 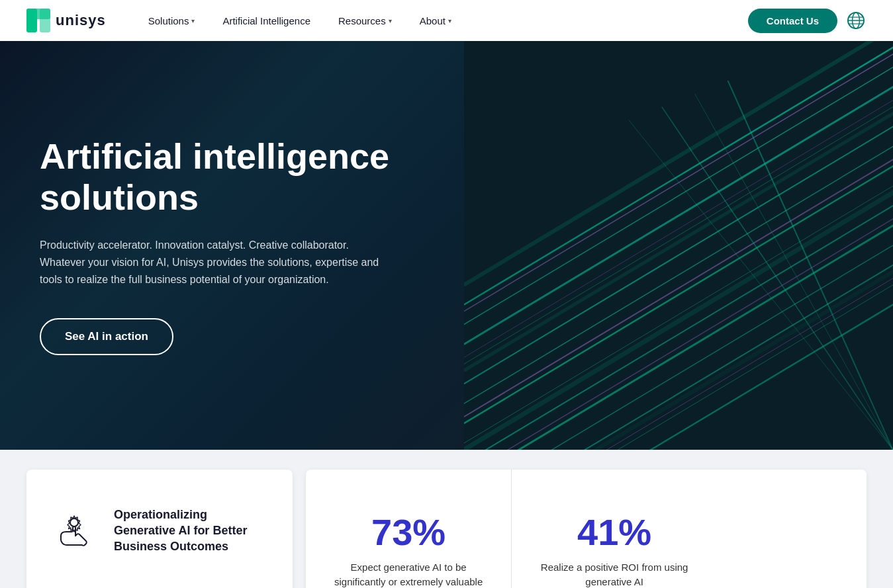 What do you see at coordinates (66, 21) in the screenshot?
I see `logo: unisys` at bounding box center [66, 21].